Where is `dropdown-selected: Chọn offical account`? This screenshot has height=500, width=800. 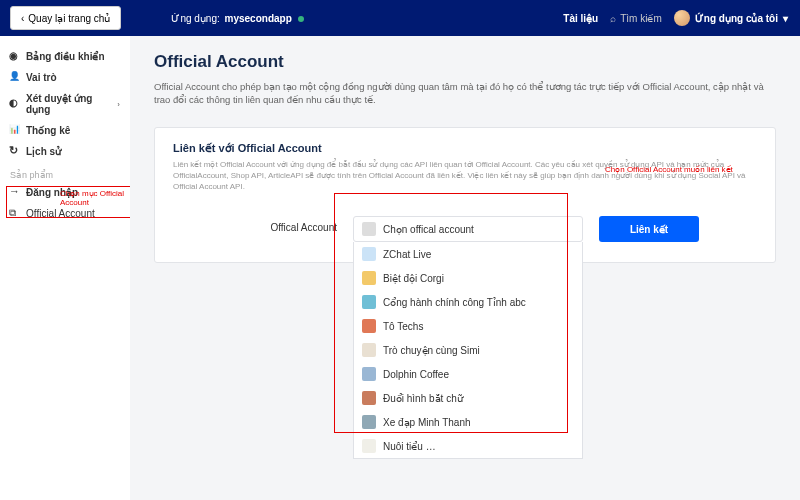
dropdown-selected: Chọn offical account is located at coordinates (468, 229).